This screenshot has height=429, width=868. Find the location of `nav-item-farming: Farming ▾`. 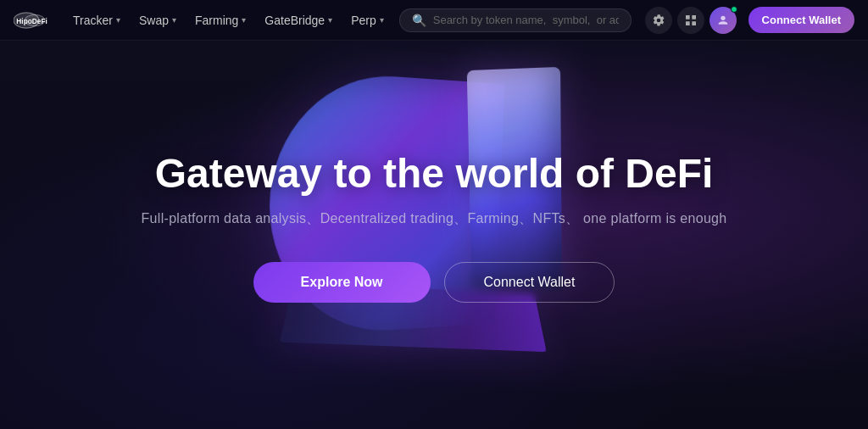

nav-item-farming: Farming ▾ is located at coordinates (220, 20).